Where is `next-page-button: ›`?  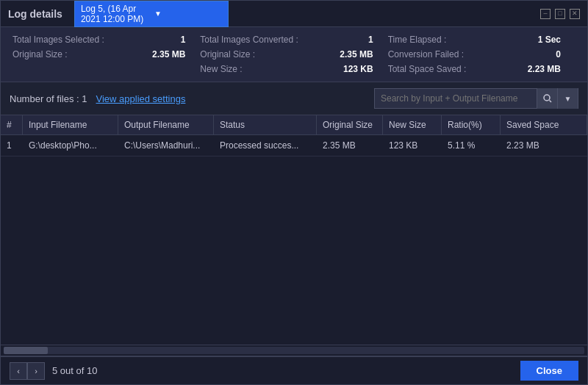 next-page-button: › is located at coordinates (36, 371).